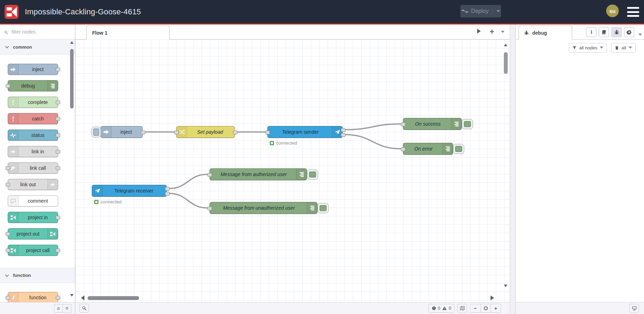  Describe the element at coordinates (33, 297) in the screenshot. I see `palette-node-function: ffunction` at that location.